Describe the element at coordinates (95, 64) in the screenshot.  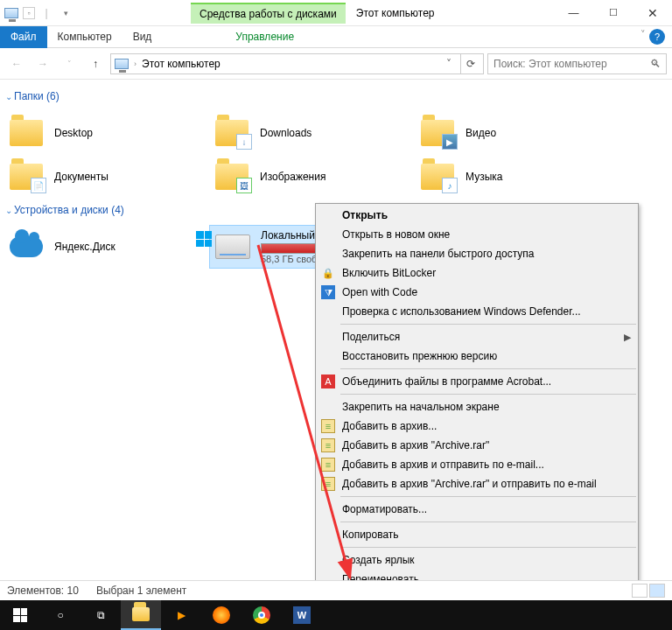
I see `up-button: ↑` at that location.